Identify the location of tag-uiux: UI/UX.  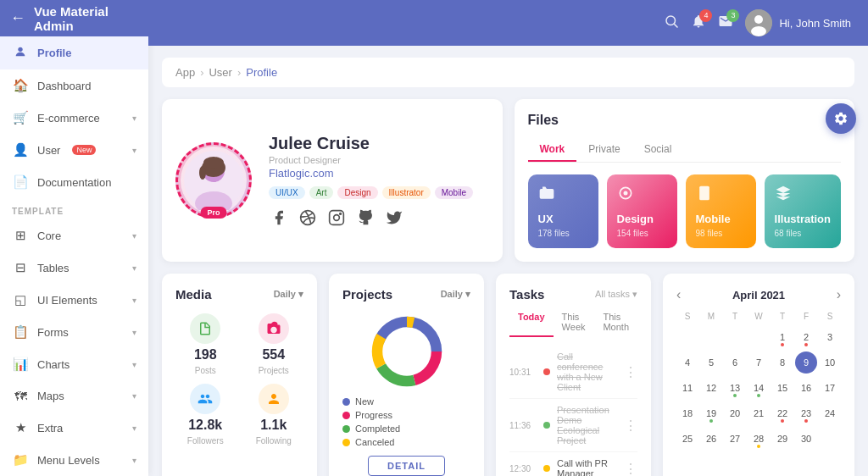
(287, 193).